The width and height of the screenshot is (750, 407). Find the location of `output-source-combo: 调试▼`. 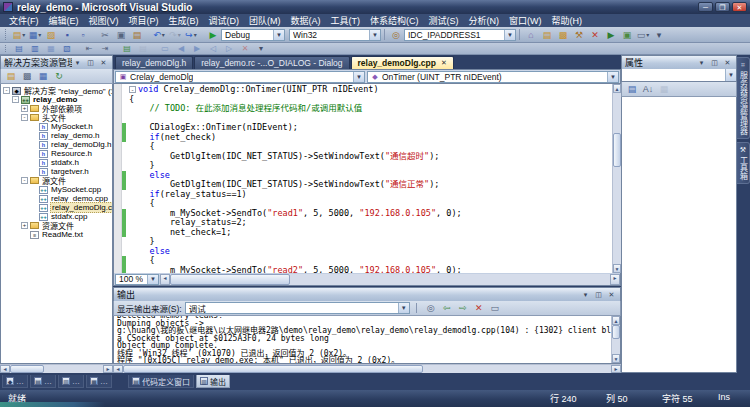

output-source-combo: 调试▼ is located at coordinates (298, 308).